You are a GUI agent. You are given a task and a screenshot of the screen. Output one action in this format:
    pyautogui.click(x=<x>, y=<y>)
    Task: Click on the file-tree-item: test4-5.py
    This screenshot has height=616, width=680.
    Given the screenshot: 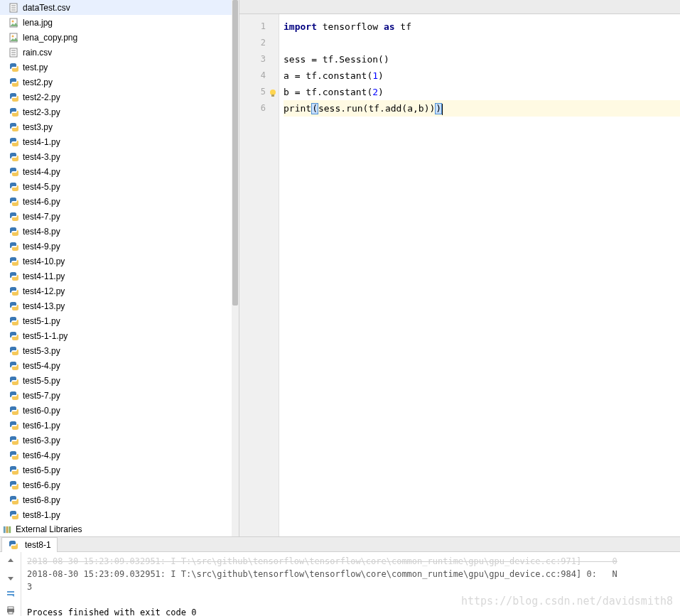 What is the action you would take?
    pyautogui.click(x=117, y=186)
    